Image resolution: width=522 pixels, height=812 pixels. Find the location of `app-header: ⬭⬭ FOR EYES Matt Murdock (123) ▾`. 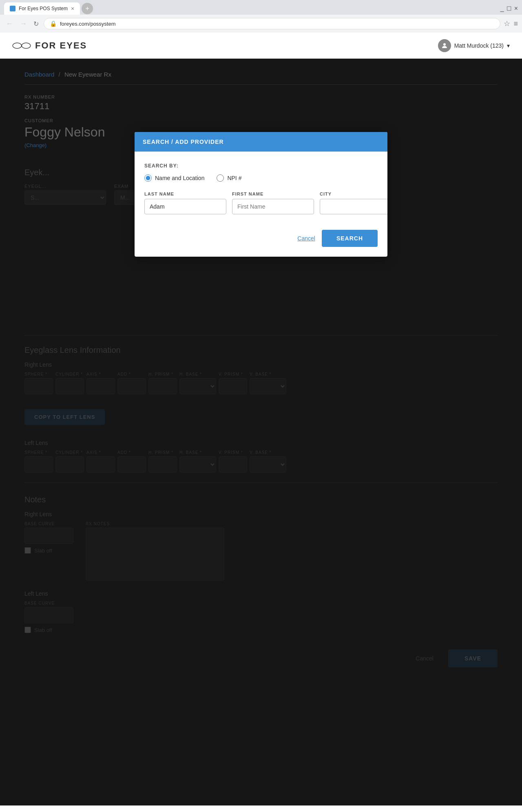

app-header: ⬭⬭ FOR EYES Matt Murdock (123) ▾ is located at coordinates (261, 46).